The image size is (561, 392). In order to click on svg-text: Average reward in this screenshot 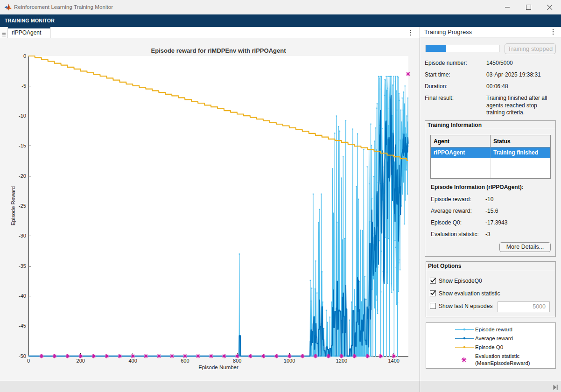, I will do `click(494, 338)`.